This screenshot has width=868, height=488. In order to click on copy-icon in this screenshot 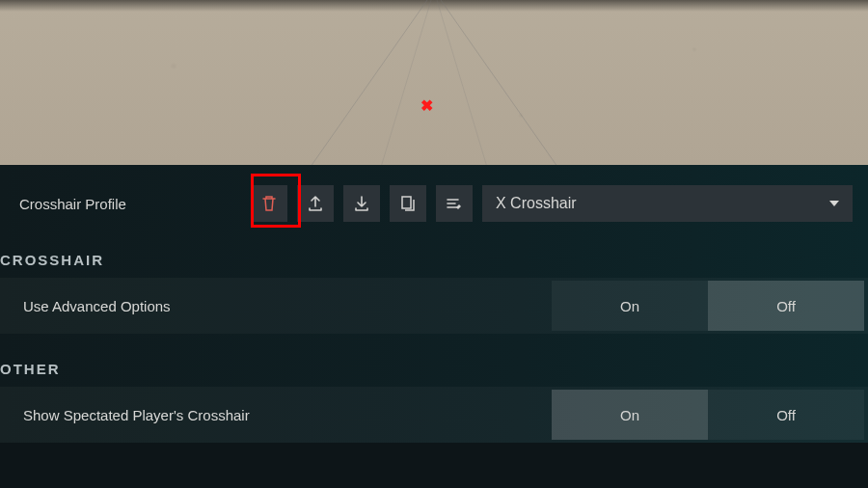, I will do `click(408, 203)`.